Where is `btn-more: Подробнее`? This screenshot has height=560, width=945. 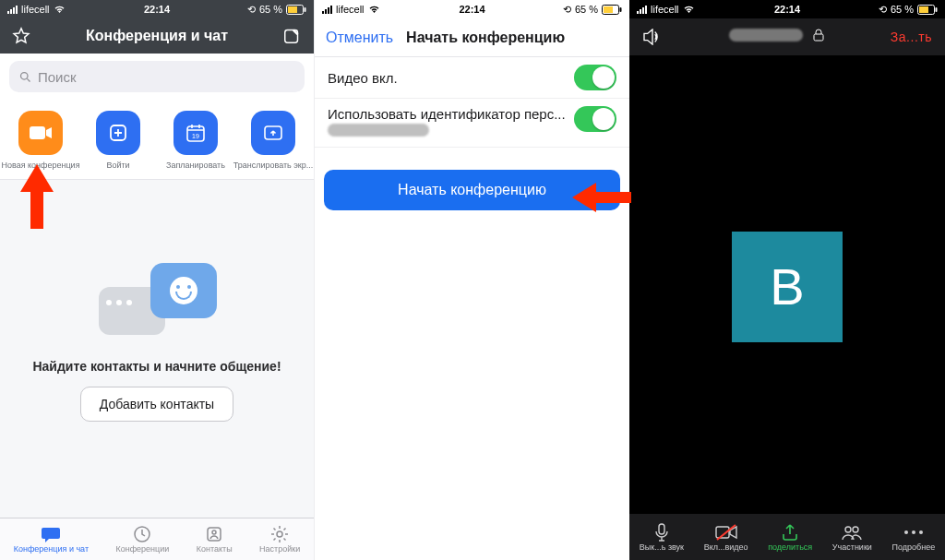 btn-more: Подробнее is located at coordinates (914, 537).